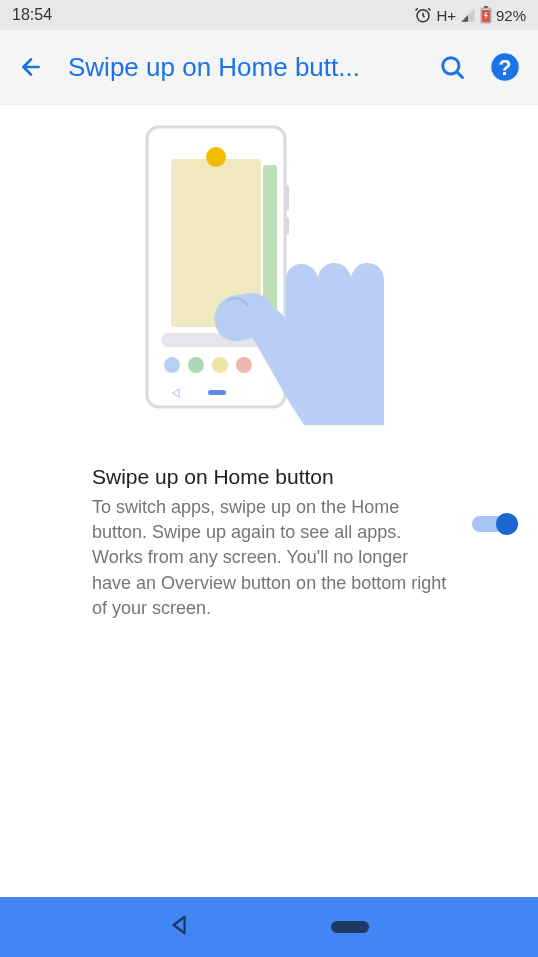 Image resolution: width=538 pixels, height=957 pixels. Describe the element at coordinates (31, 67) in the screenshot. I see `back-button` at that location.